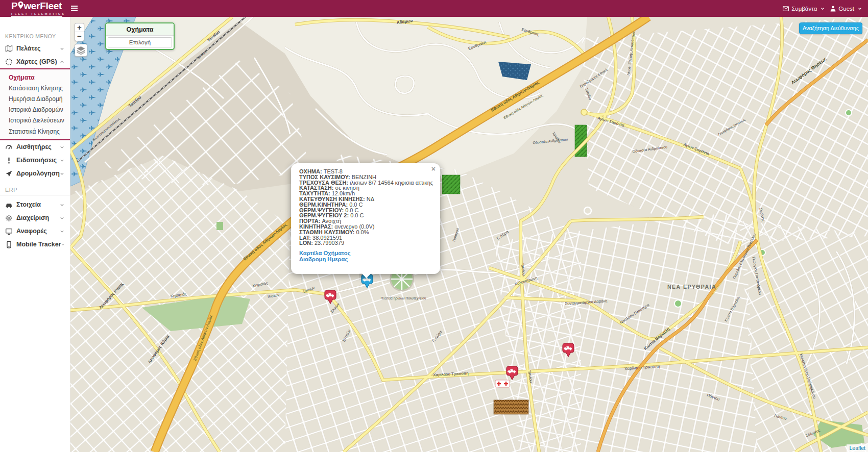 This screenshot has height=452, width=868. Describe the element at coordinates (367, 259) in the screenshot. I see `popup-link-διαδρομη-ημερας: Διαδρομη Ημερας` at that location.